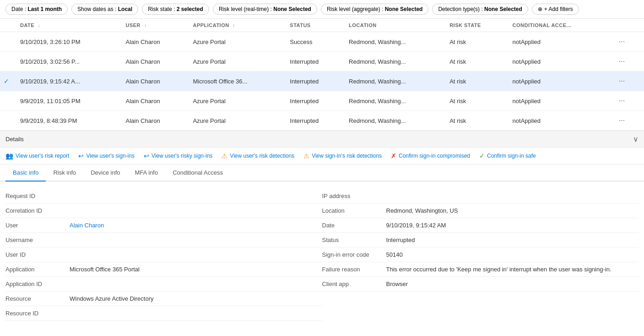 The width and height of the screenshot is (644, 336). What do you see at coordinates (105, 173) in the screenshot?
I see `tab-device-info: Device info` at bounding box center [105, 173].